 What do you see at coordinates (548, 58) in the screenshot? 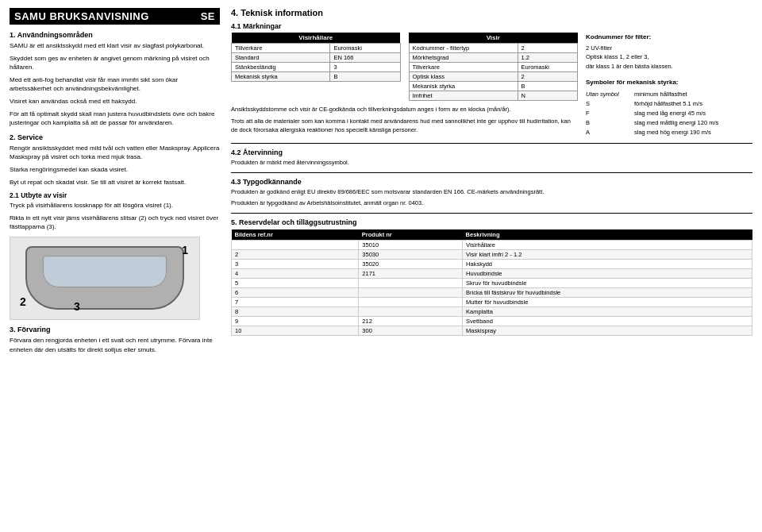
I see `table-cell: 1.2` at bounding box center [548, 58].